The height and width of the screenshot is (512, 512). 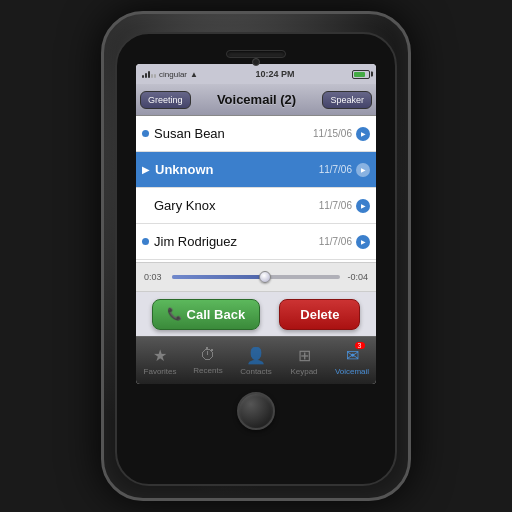 I want to click on vm-item-jim: Jim Rodriguez 11/7/06, so click(x=256, y=242).